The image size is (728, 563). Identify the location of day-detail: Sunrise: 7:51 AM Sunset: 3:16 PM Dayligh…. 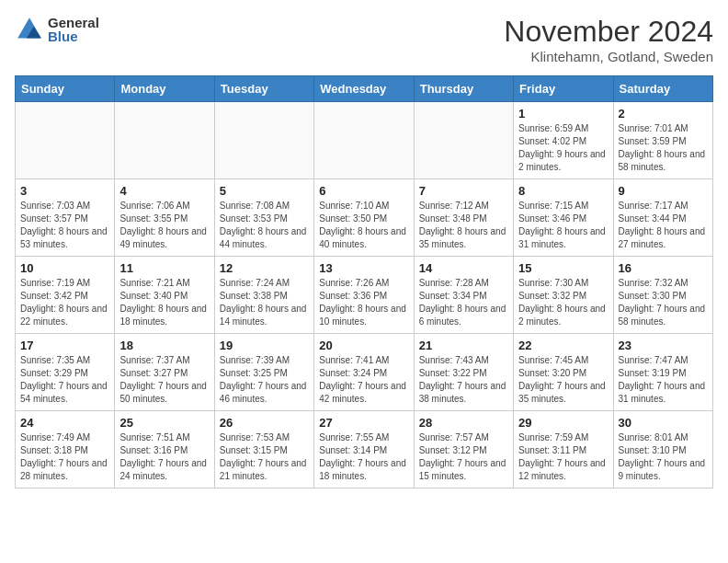
(164, 457).